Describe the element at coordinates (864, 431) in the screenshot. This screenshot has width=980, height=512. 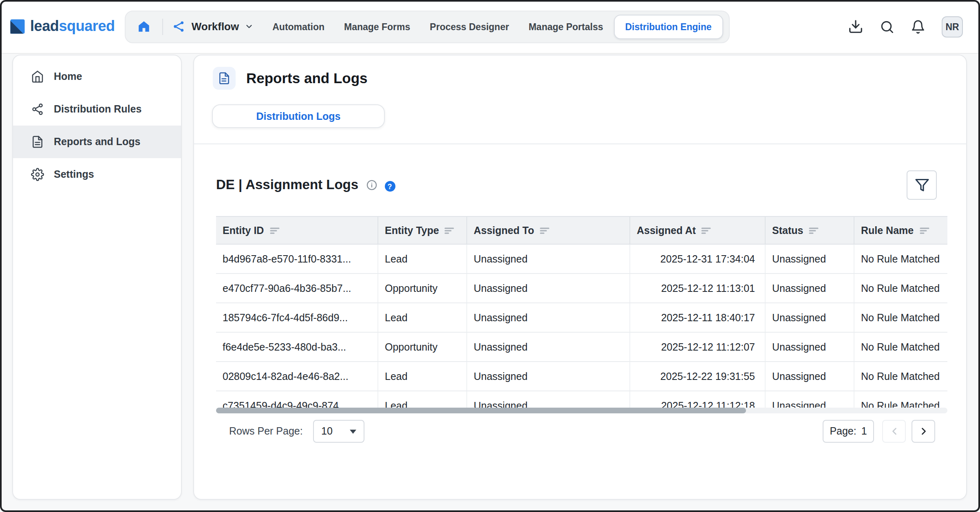
I see `page-value: 1` at that location.